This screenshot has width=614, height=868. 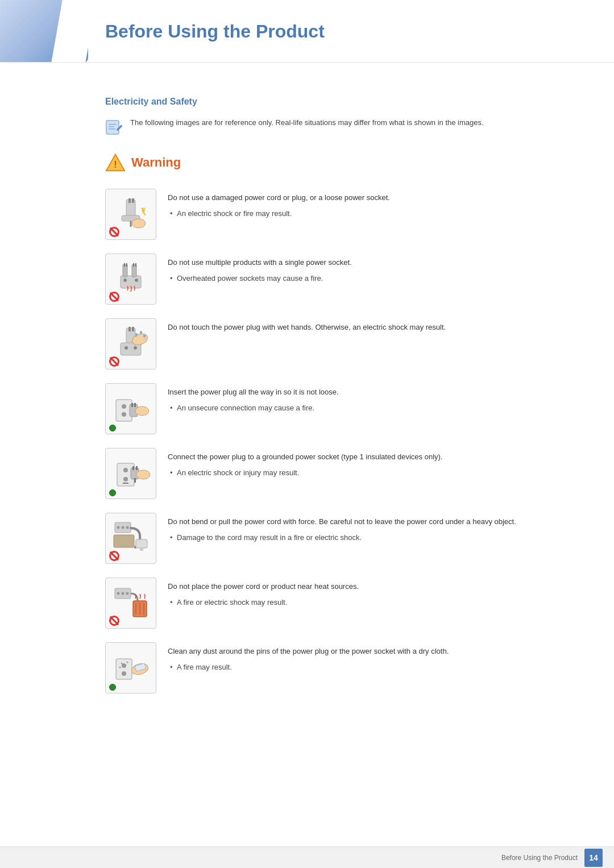 What do you see at coordinates (368, 328) in the screenshot?
I see `warning-item-text-3: Do not touch the power plug with wet han…` at bounding box center [368, 328].